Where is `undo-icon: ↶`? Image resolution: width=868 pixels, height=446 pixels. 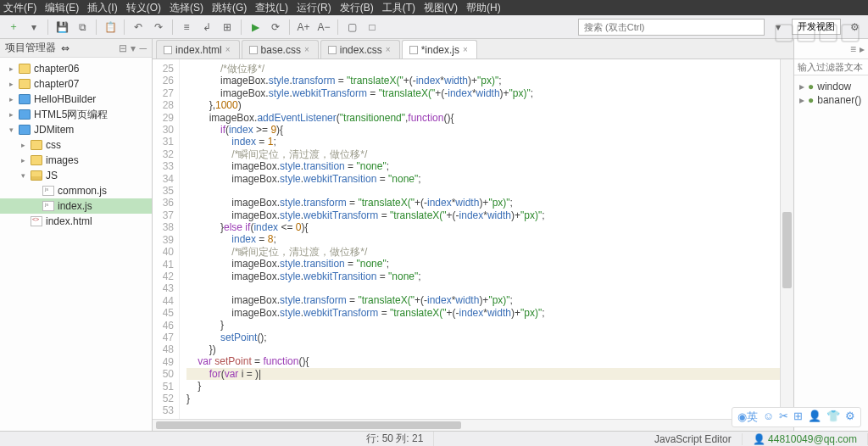 undo-icon: ↶ is located at coordinates (138, 27).